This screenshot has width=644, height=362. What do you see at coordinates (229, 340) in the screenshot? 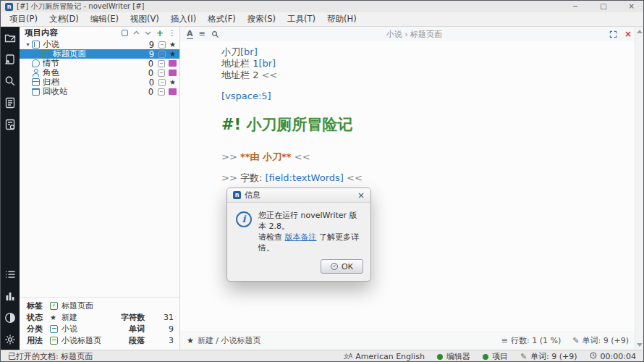
I see `footer-status-text: 新建 / 小说标题页` at bounding box center [229, 340].